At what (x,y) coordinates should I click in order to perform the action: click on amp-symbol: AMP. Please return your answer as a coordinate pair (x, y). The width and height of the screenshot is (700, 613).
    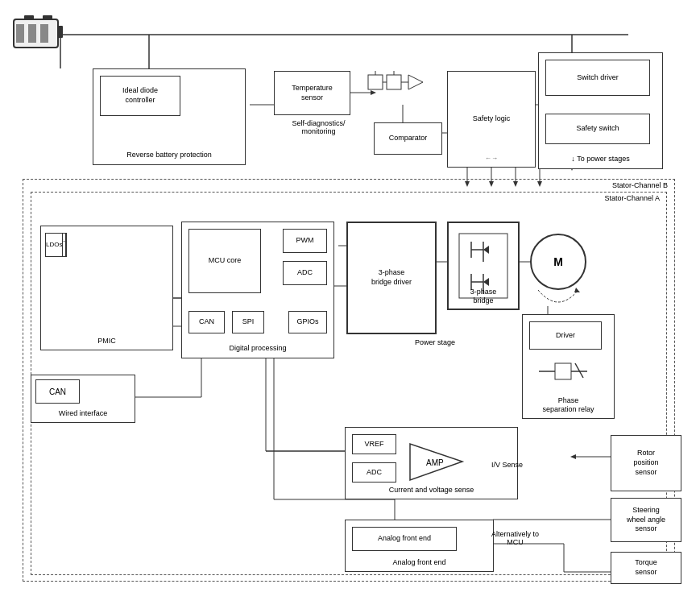
    Looking at the image, I should click on (438, 462).